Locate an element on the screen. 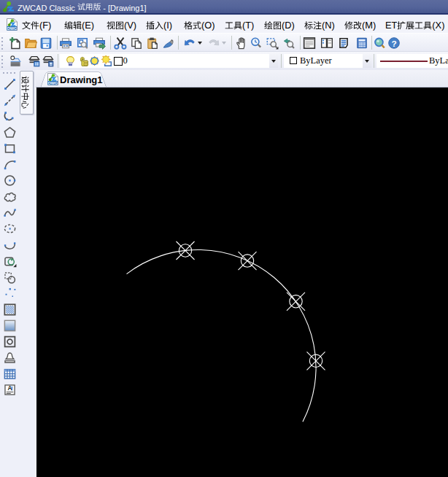  svg-text: A is located at coordinates (9, 388).